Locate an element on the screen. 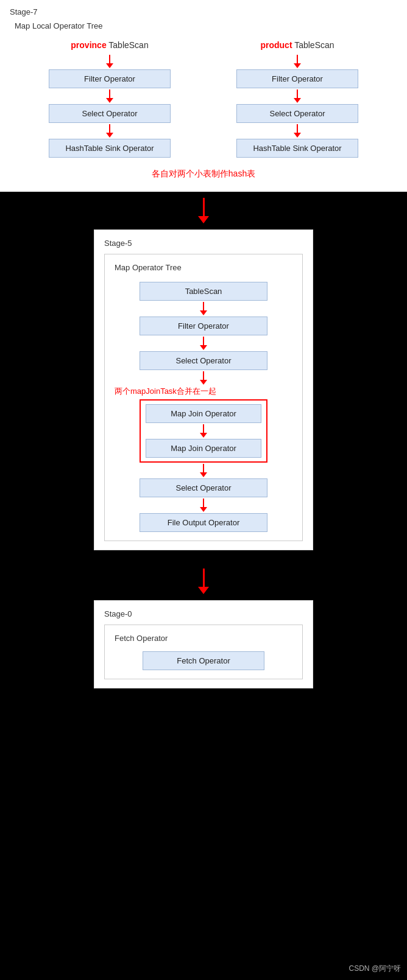  stage7-right-op2: Select Operator is located at coordinates (297, 113).